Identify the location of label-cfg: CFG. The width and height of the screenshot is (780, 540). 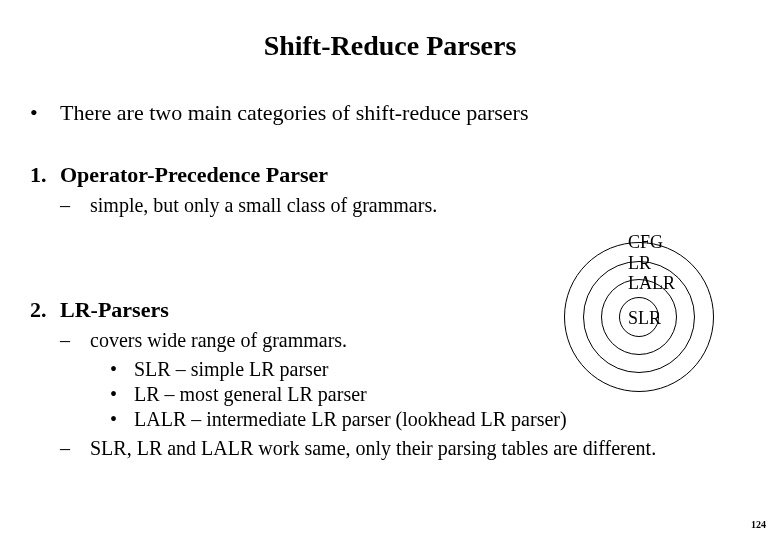
(652, 242).